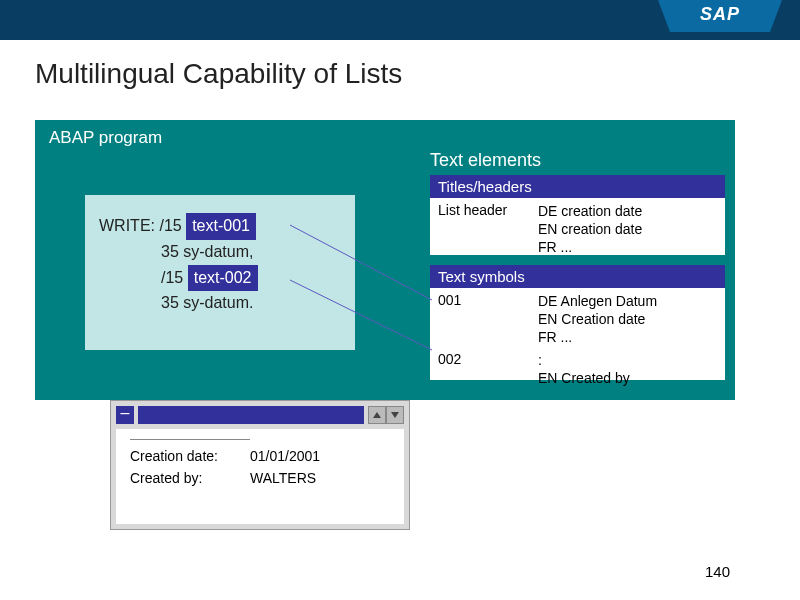 The width and height of the screenshot is (800, 600). What do you see at coordinates (386, 415) in the screenshot?
I see `scroll-arrows` at bounding box center [386, 415].